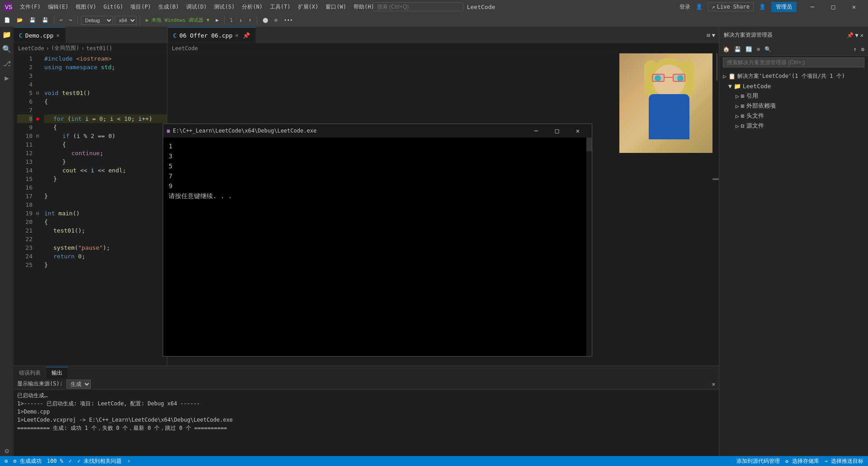 Image resolution: width=868 pixels, height=466 pixels. Describe the element at coordinates (97, 20) in the screenshot. I see `debug-config-dropdown: Debug Release` at that location.